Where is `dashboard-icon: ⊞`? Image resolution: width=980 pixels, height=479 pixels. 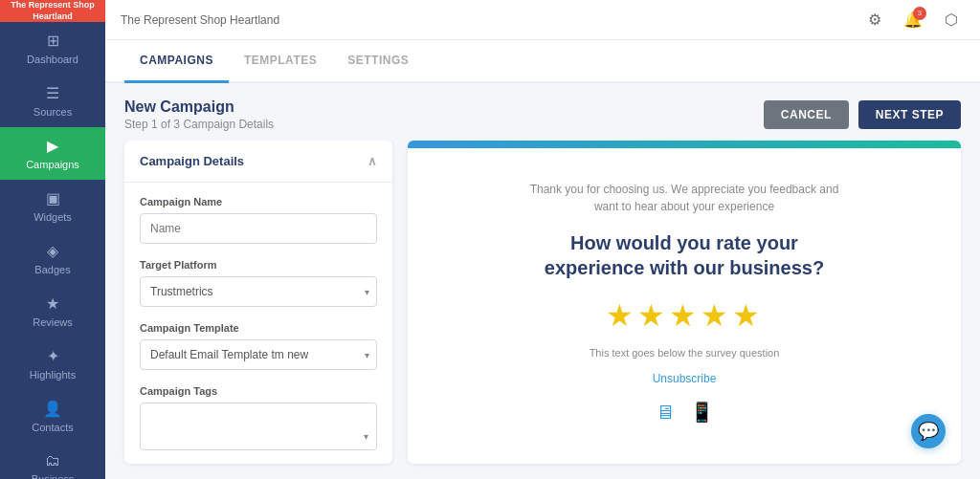
dashboard-icon: ⊞ is located at coordinates (54, 40).